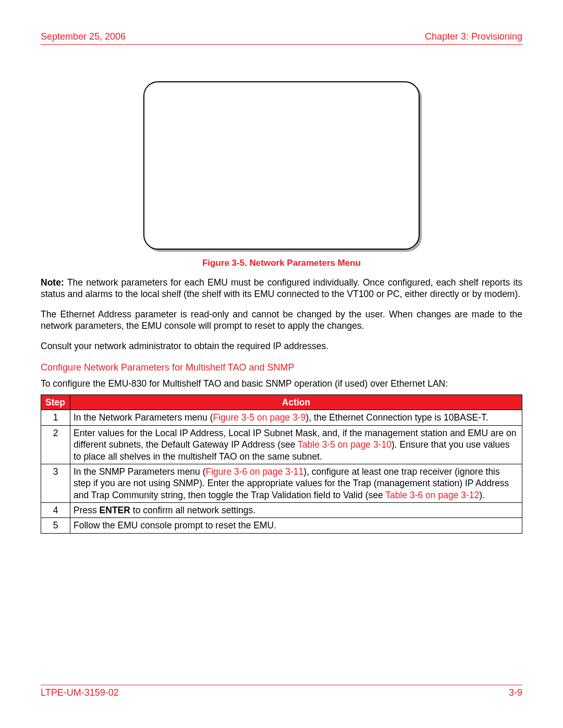  I want to click on action-cell: Follow the EMU console prompt to reset t…, so click(296, 525).